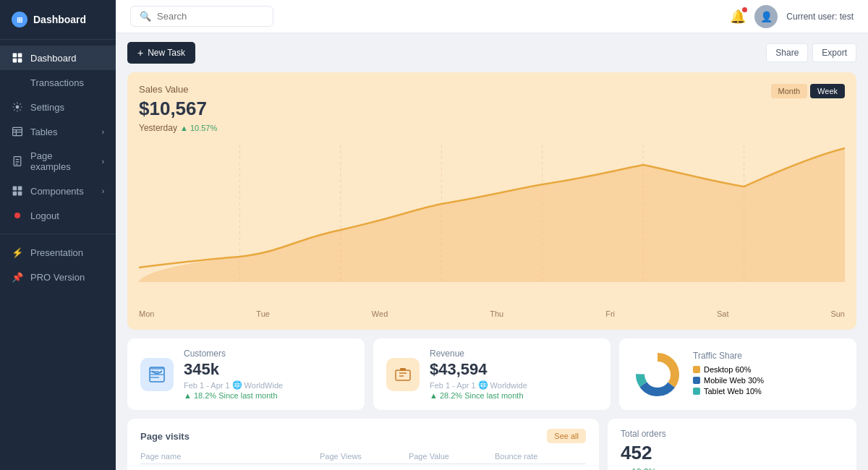 The image size is (868, 470). I want to click on sidebar-item-page-examples: Page examples ›, so click(58, 161).